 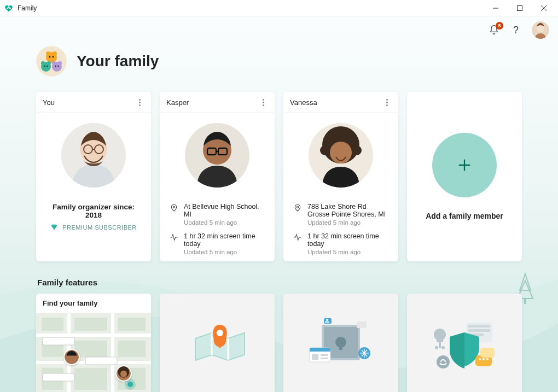 What do you see at coordinates (464, 216) in the screenshot?
I see `add-family-member-label: Add a family member` at bounding box center [464, 216].